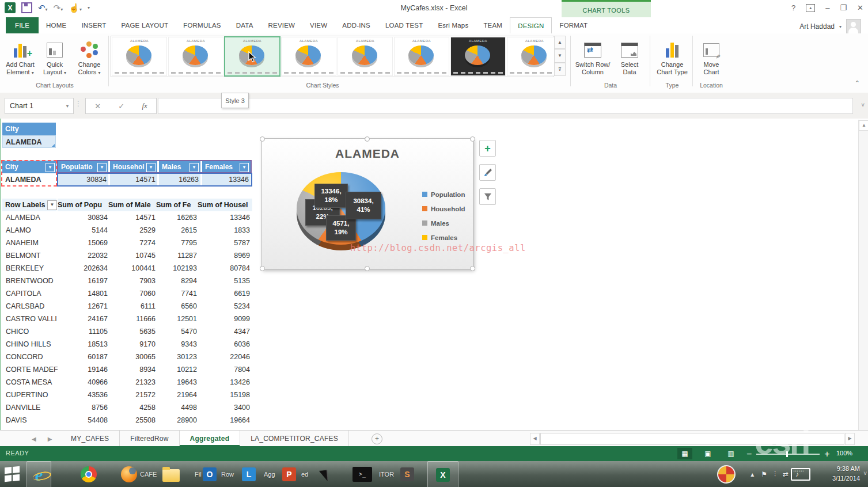 This screenshot has width=868, height=487. I want to click on pivot-cell-value: 40966, so click(83, 382).